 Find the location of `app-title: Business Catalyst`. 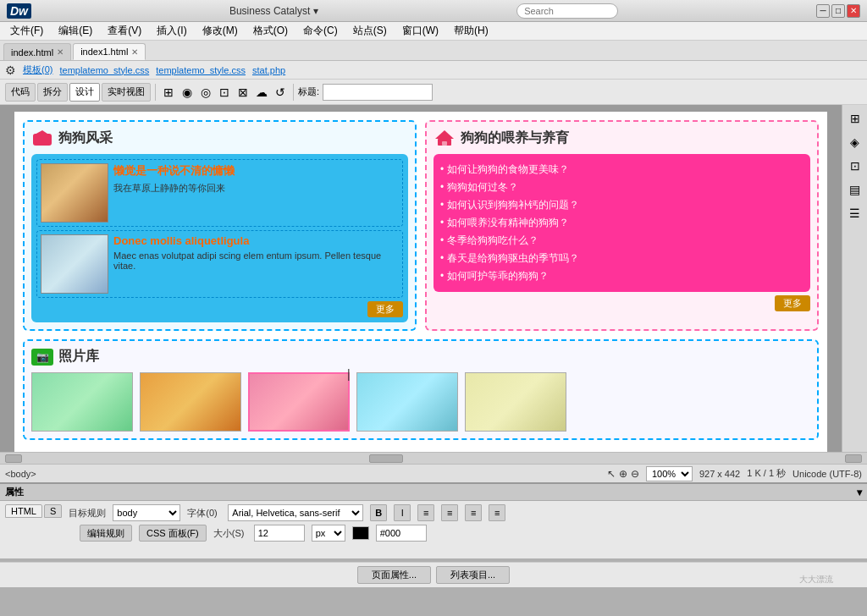

app-title: Business Catalyst is located at coordinates (269, 11).